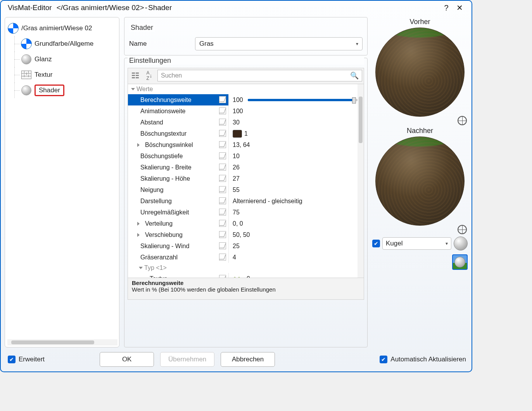 This screenshot has height=411, width=532. What do you see at coordinates (12, 359) in the screenshot?
I see `advanced-checkbox: ✔` at bounding box center [12, 359].